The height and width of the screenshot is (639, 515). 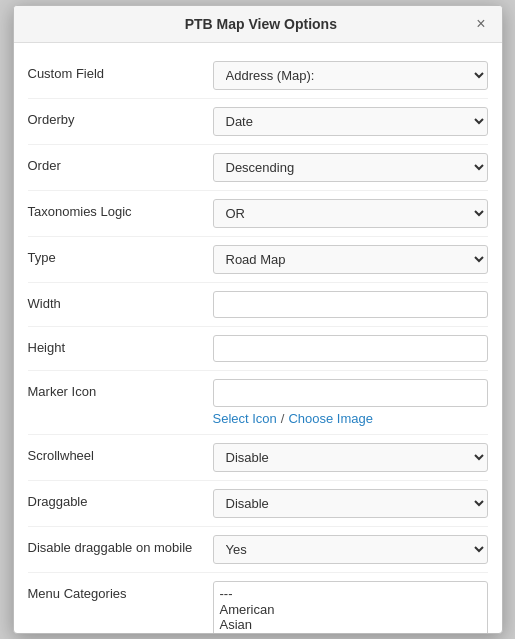 I want to click on scrollwheel-control: Disable Enable, so click(x=350, y=458).